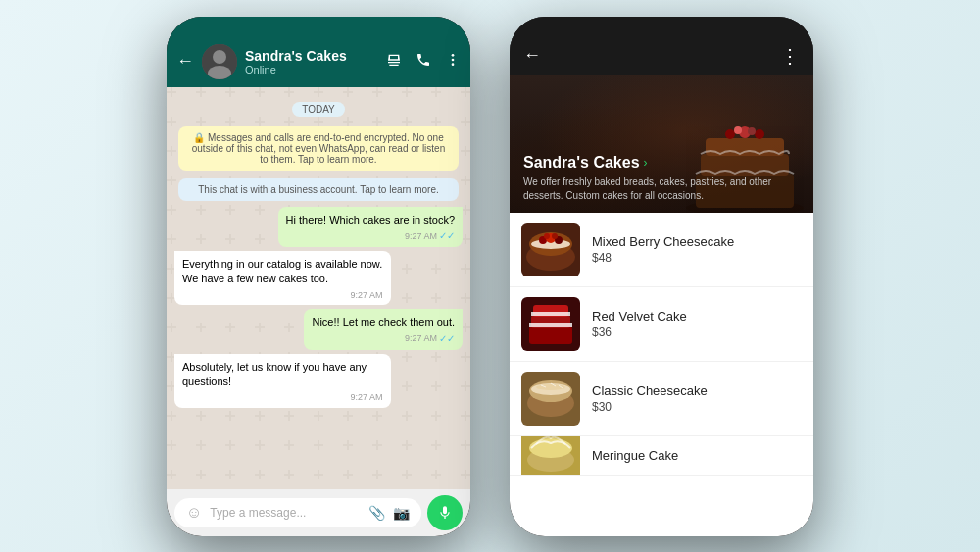 This screenshot has width=980, height=552. I want to click on product-price-2: $36, so click(697, 332).